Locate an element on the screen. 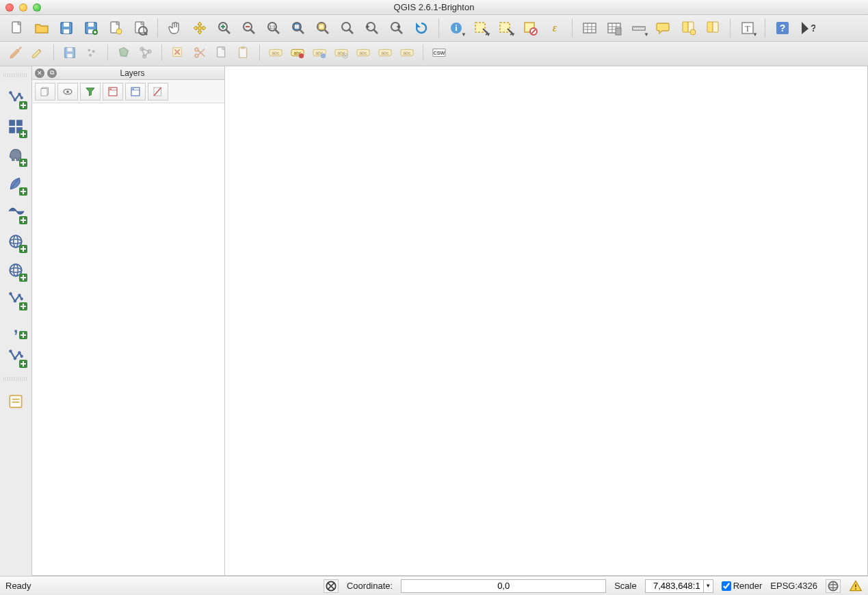 This screenshot has width=868, height=595. crs-button is located at coordinates (833, 586).